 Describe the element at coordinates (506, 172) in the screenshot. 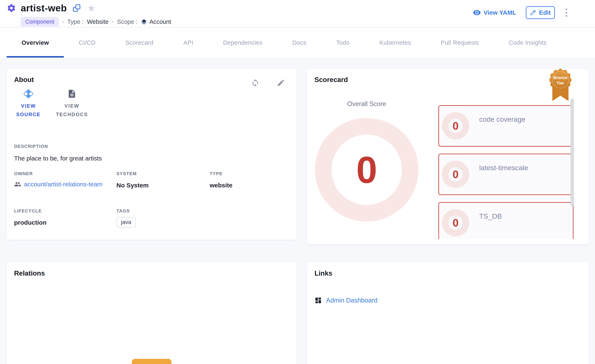

I see `scorecard-rules-list: 0 code coverage 0 latest-timescale 0 TS_…` at that location.